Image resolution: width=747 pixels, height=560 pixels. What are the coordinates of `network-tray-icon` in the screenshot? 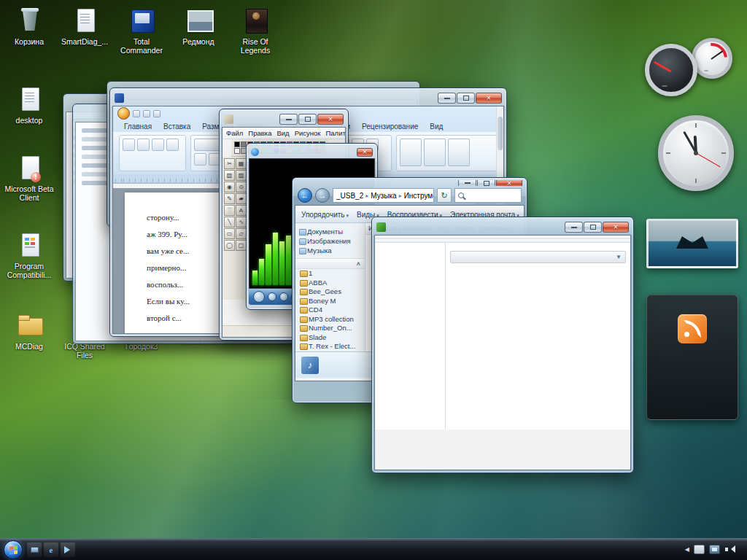 It's located at (715, 550).